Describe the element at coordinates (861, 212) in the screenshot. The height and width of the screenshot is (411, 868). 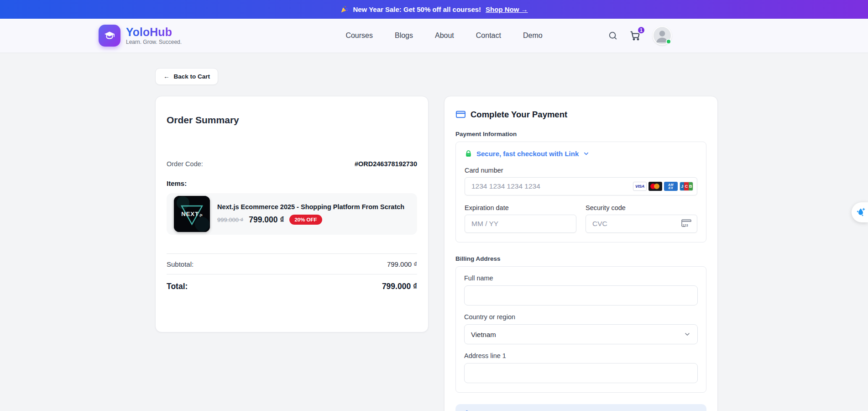
I see `water-drop-icon` at that location.